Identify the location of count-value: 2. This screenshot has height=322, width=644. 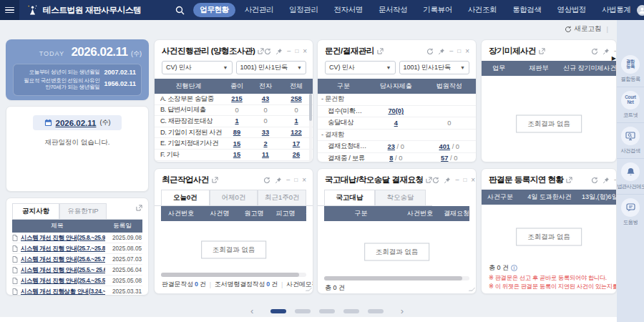
(265, 144).